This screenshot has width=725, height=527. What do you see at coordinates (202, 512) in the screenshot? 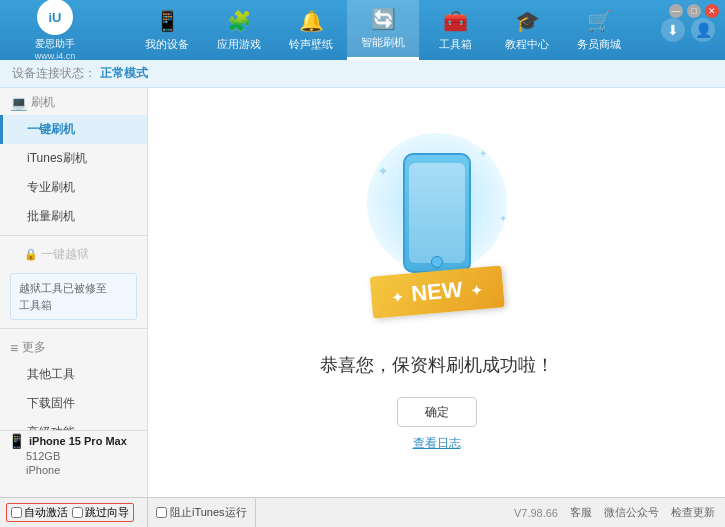
I see `itunes-check-area: 阻止iTunes运行` at bounding box center [202, 512].